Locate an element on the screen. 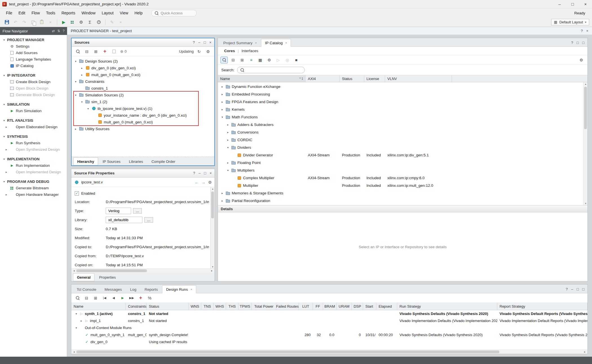 The width and height of the screenshot is (592, 364). tab-ip-sources: IP Sources is located at coordinates (112, 161).